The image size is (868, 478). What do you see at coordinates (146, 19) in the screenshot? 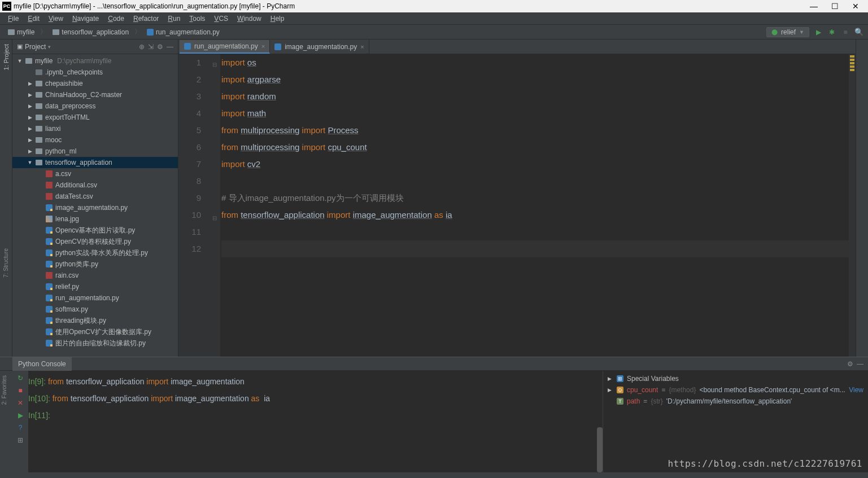
I see `menu-item-refactor: Refactor` at bounding box center [146, 19].